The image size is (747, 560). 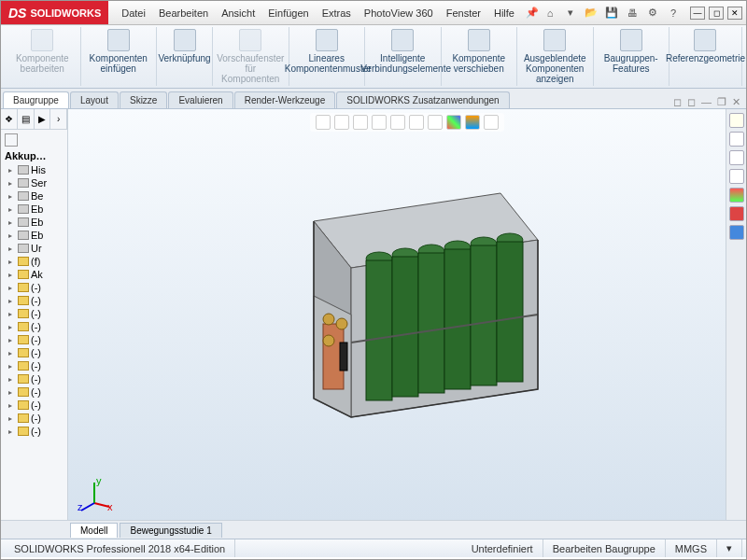 I want to click on scene-icon, so click(x=472, y=122).